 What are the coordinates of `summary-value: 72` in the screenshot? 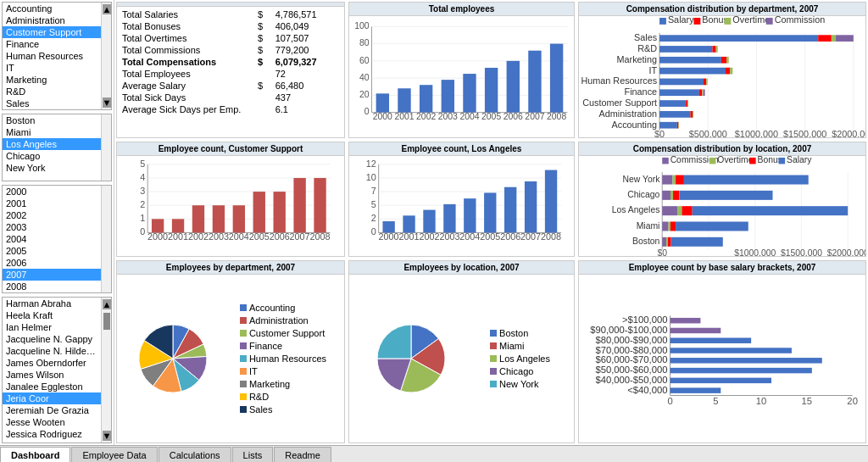 It's located at (307, 74).